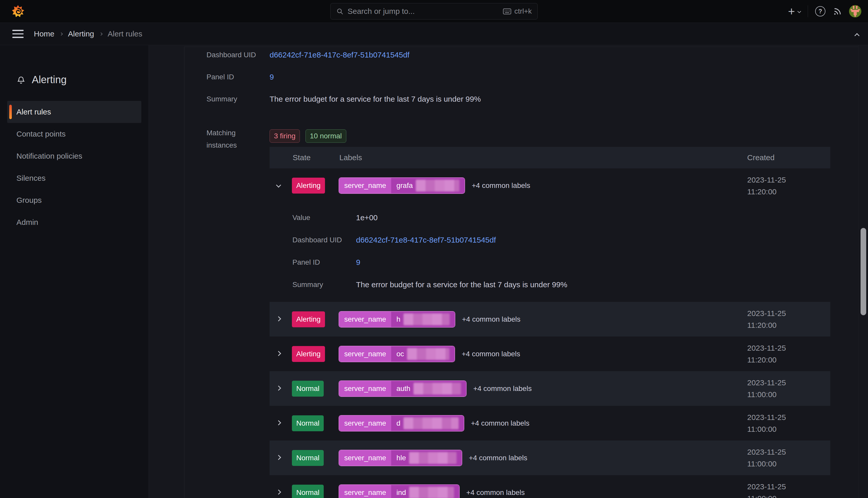 The image size is (868, 498). Describe the element at coordinates (517, 11) in the screenshot. I see `search-shortcut: ctrl+k` at that location.